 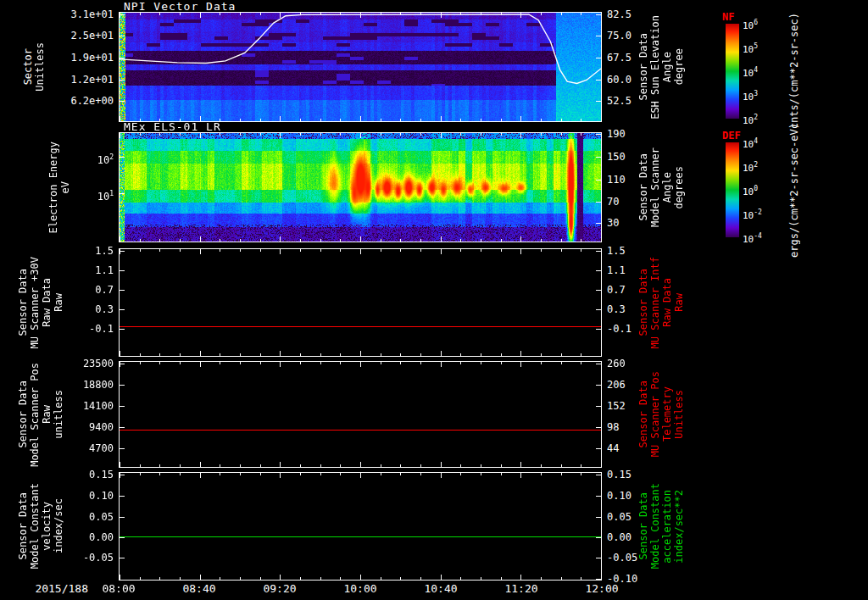 I want to click on colorbar-tick-label: 104, so click(x=750, y=144).